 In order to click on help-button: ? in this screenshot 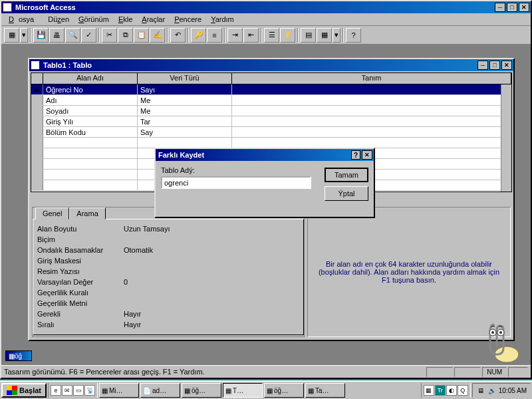, I will do `click(354, 35)`.